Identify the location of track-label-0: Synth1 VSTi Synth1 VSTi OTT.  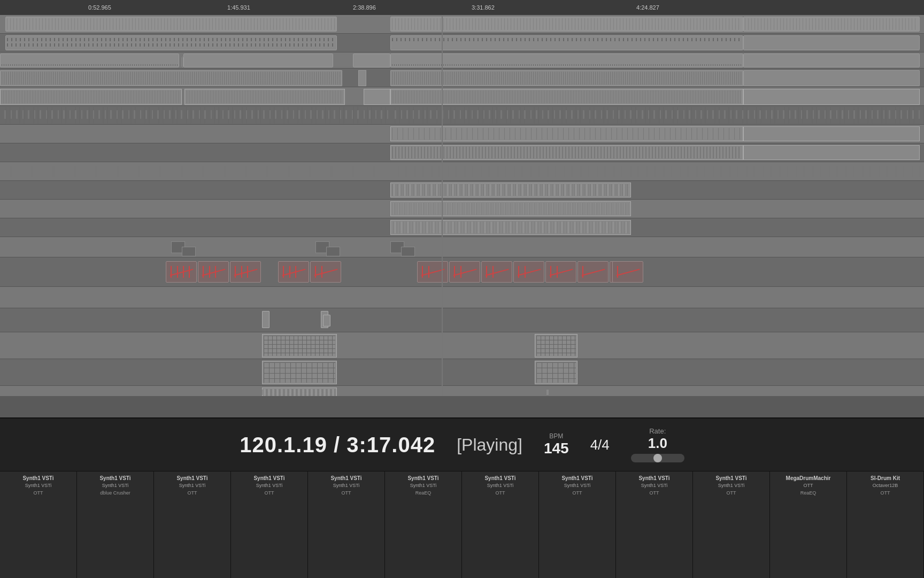
(38, 524).